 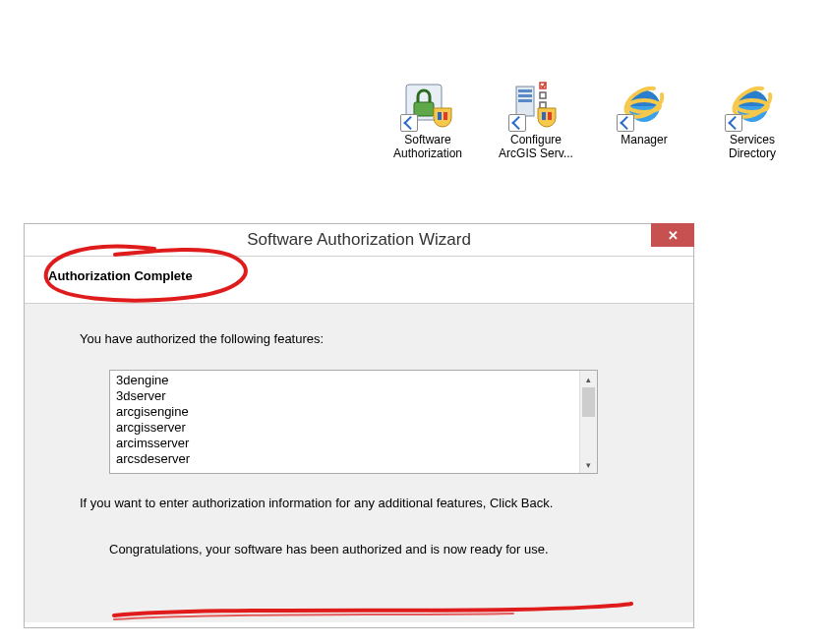 I want to click on scroll-thumb, so click(x=588, y=402).